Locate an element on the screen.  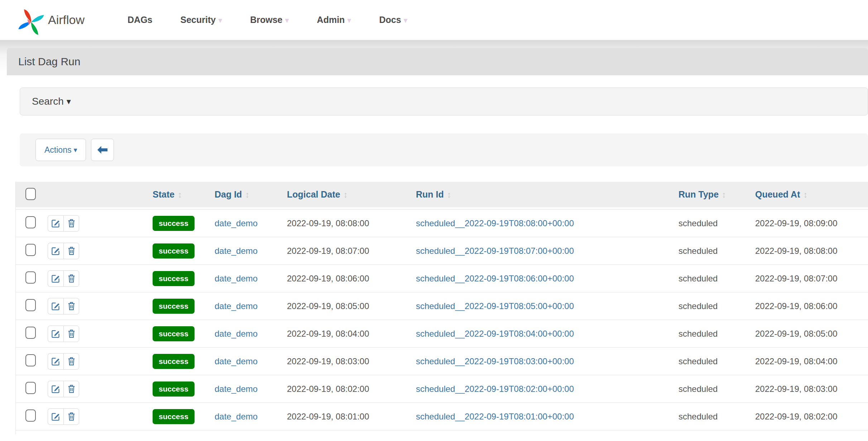
run-id-link: scheduled__2022-09-19T08:02:00+00:00 is located at coordinates (495, 389).